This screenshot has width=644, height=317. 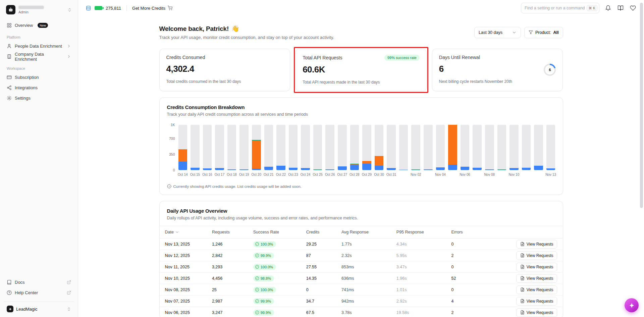 What do you see at coordinates (189, 232) in the screenshot?
I see `column-header-date: Date` at bounding box center [189, 232].